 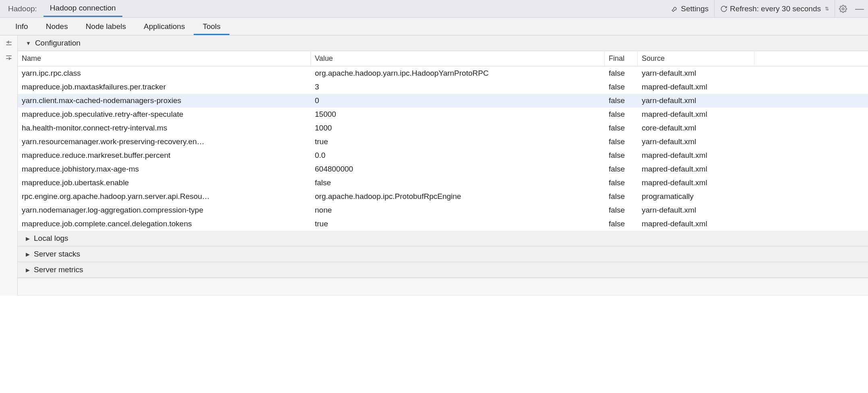 I want to click on table-row: yarn.resourcemanager.work-preserving-rec…, so click(x=443, y=142).